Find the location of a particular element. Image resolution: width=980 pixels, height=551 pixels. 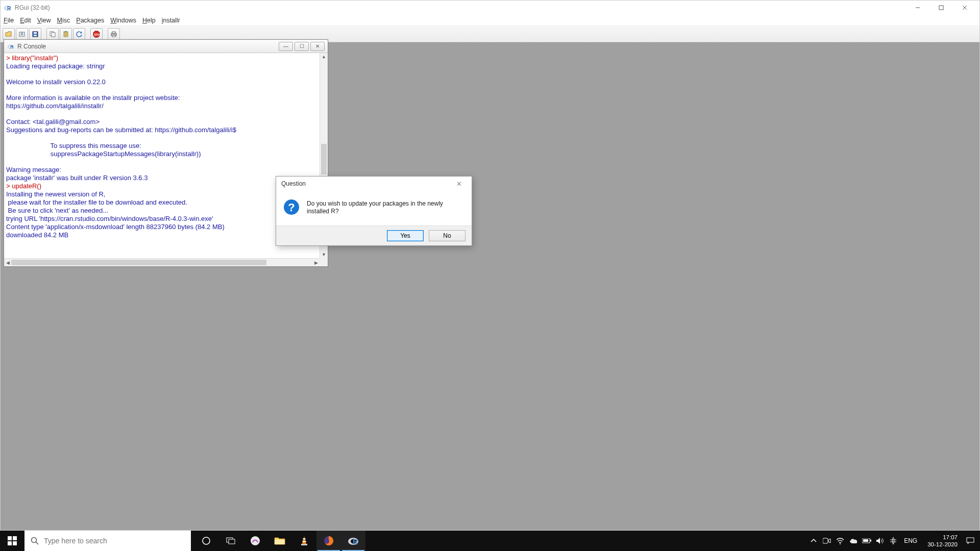

search-placeholder: Type here to search is located at coordinates (76, 541).